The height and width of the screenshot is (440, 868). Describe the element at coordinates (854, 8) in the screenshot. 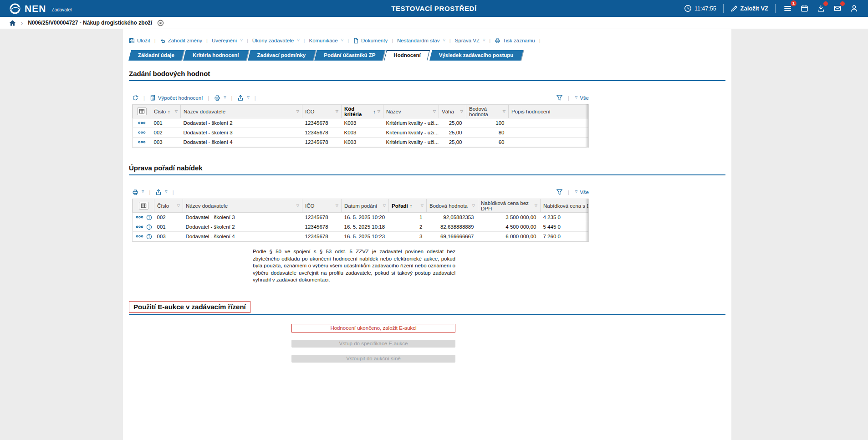

I see `profile-button` at that location.